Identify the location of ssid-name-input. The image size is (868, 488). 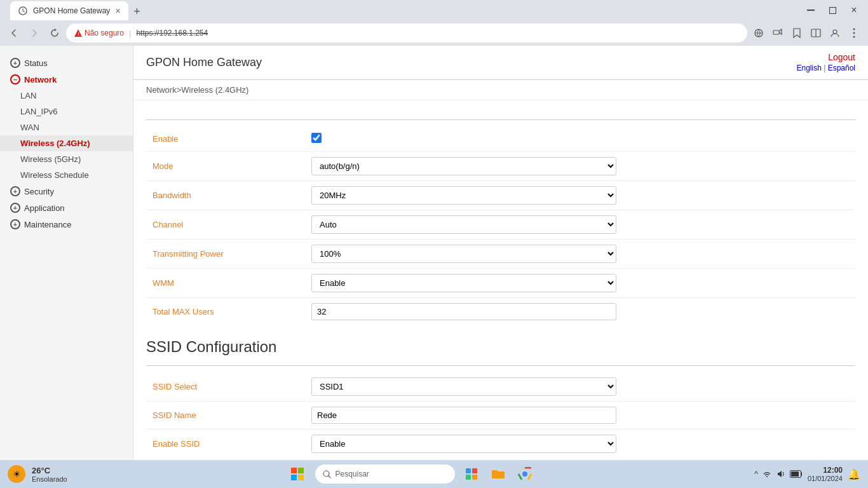
(464, 416).